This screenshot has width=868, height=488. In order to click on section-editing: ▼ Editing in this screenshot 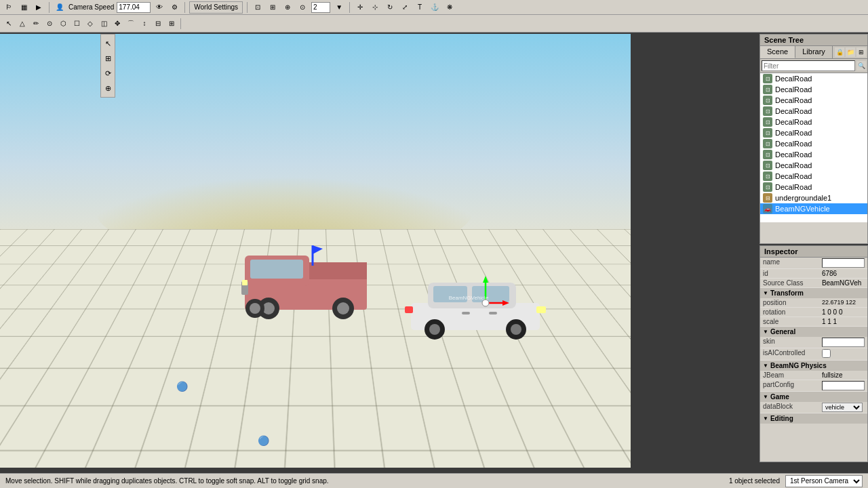, I will do `click(814, 419)`.